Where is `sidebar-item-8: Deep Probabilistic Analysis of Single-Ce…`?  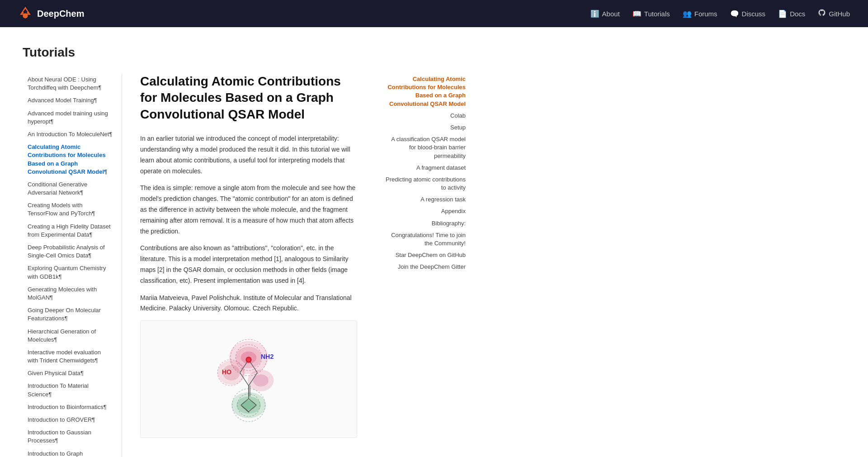 sidebar-item-8: Deep Probabilistic Analysis of Single-Ce… is located at coordinates (68, 252).